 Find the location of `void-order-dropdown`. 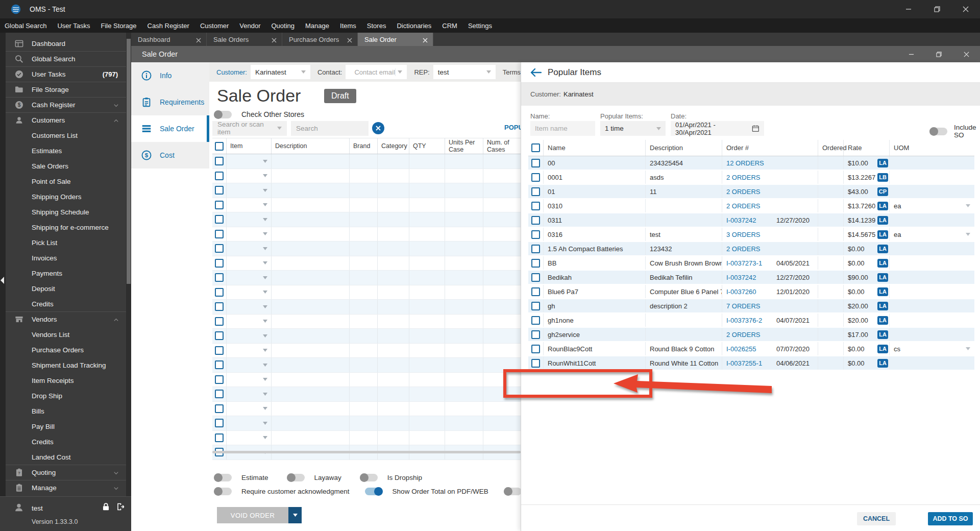

void-order-dropdown is located at coordinates (295, 515).